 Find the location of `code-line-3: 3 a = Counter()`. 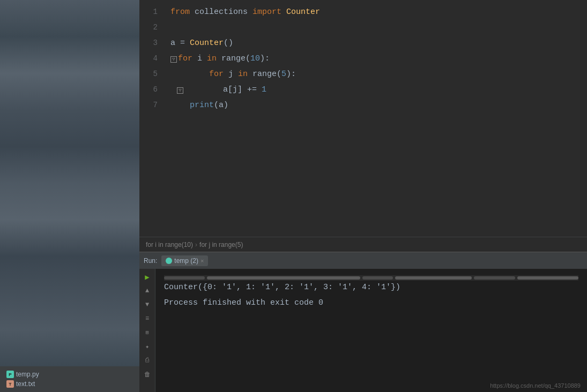

code-line-3: 3 a = Counter() is located at coordinates (363, 43).